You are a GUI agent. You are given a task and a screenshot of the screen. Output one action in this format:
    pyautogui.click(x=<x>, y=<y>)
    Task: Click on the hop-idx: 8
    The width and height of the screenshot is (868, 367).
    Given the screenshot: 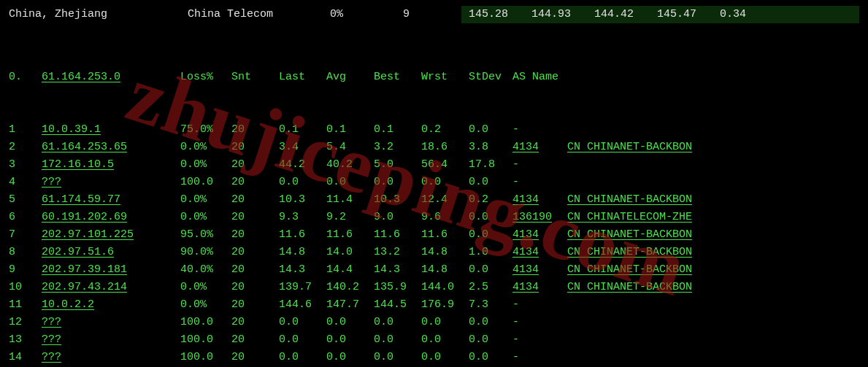 What is the action you would take?
    pyautogui.click(x=25, y=252)
    